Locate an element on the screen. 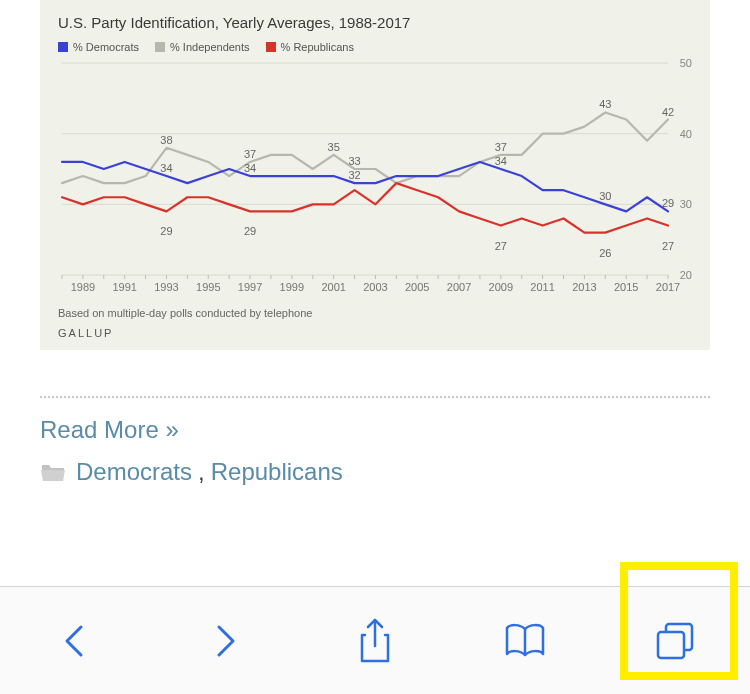  chevron-right-icon is located at coordinates (225, 641).